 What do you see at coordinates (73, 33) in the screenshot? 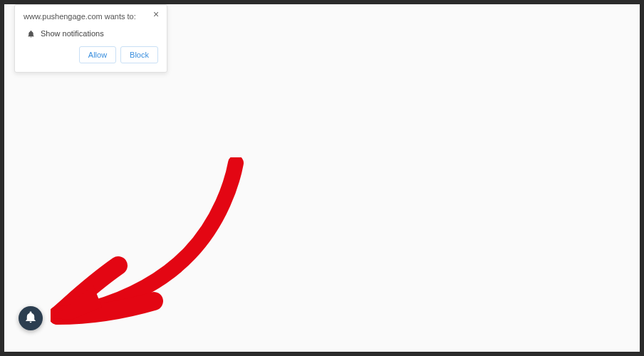
I see `notification-permission-text: Show notifications` at bounding box center [73, 33].